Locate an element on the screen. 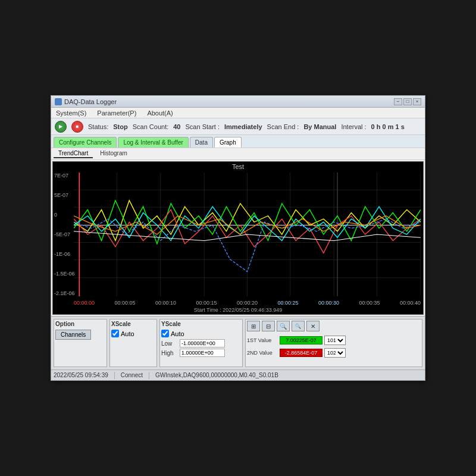 Image resolution: width=476 pixels, height=476 pixels. bottom-panel: Option Channels XScale Auto YScale Auto is located at coordinates (238, 343).